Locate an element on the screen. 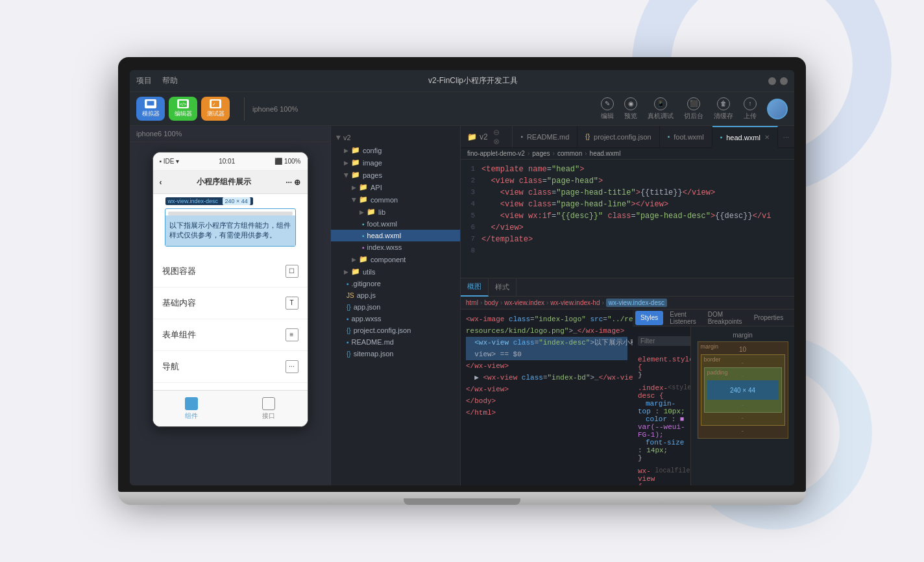 This screenshot has height=562, width=924. css-selector-index-desc: .index-desc { is located at coordinates (653, 392).